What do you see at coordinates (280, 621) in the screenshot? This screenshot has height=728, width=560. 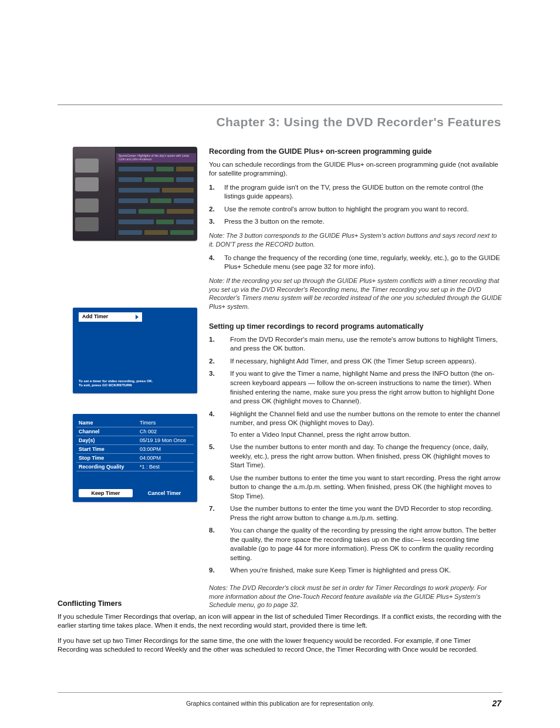 I see `section3-p1: If you schedule Timer Recordings that ov…` at bounding box center [280, 621].